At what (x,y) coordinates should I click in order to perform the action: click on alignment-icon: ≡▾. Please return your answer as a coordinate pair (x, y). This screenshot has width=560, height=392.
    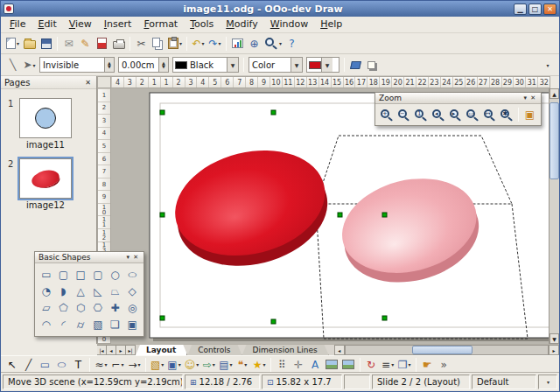
    Looking at the image, I should click on (388, 365).